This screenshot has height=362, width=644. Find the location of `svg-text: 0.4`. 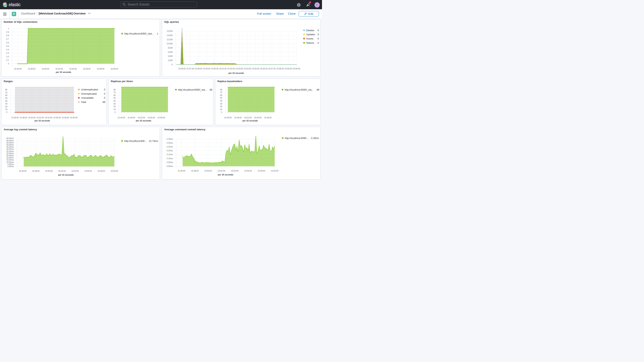

svg-text: 0.4 is located at coordinates (8, 50).